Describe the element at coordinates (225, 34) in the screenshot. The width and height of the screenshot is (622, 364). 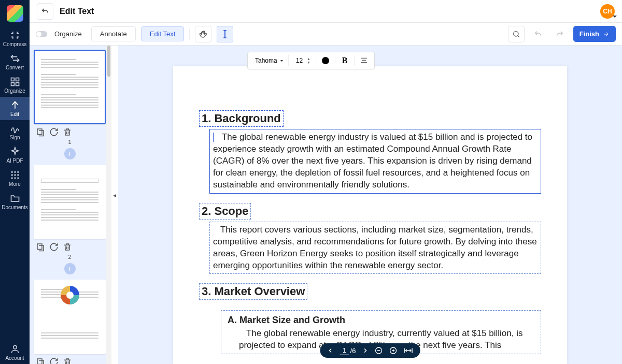
I see `text-cursor-tool-button` at that location.